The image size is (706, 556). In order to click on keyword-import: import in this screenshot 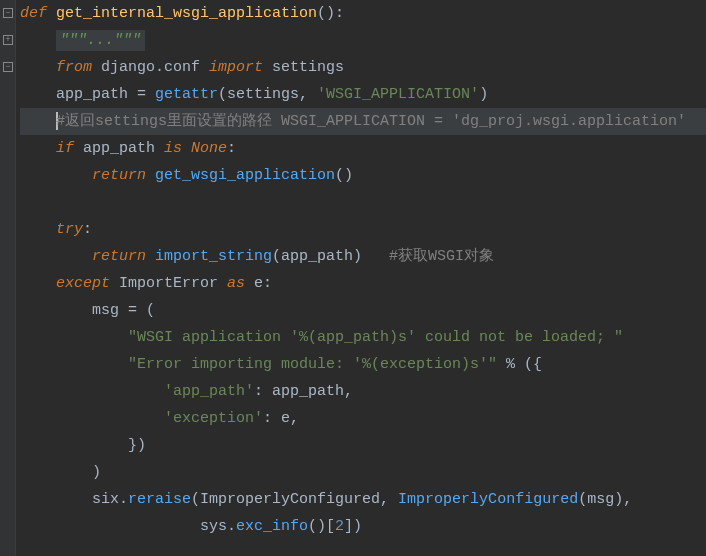, I will do `click(236, 68)`.